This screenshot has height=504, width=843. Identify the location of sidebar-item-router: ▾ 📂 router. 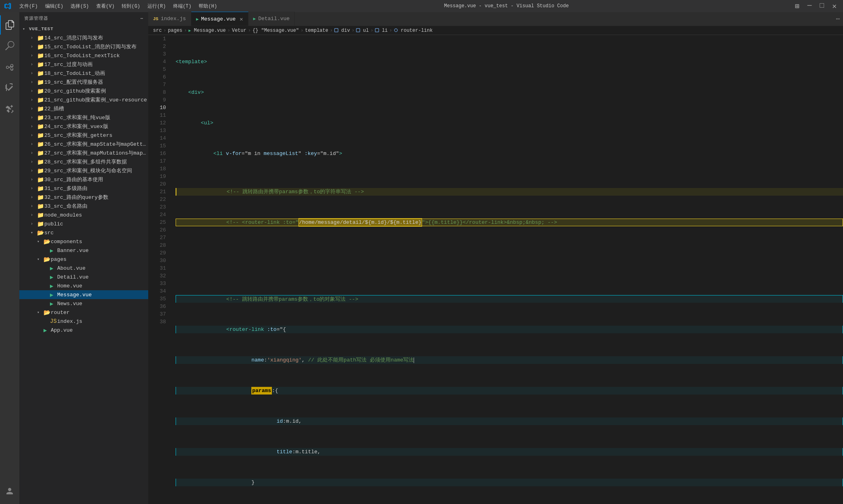
(84, 312).